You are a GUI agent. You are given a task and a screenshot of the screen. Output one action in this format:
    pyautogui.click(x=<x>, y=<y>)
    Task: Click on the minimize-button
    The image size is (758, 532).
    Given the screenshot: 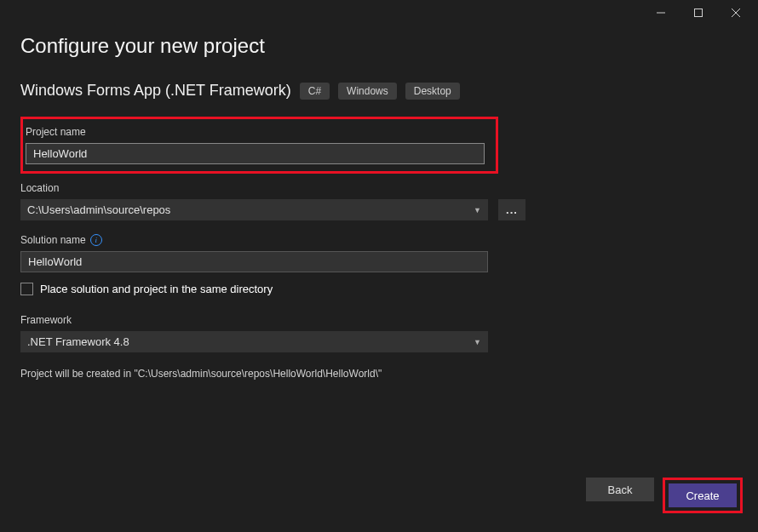 What is the action you would take?
    pyautogui.click(x=661, y=13)
    